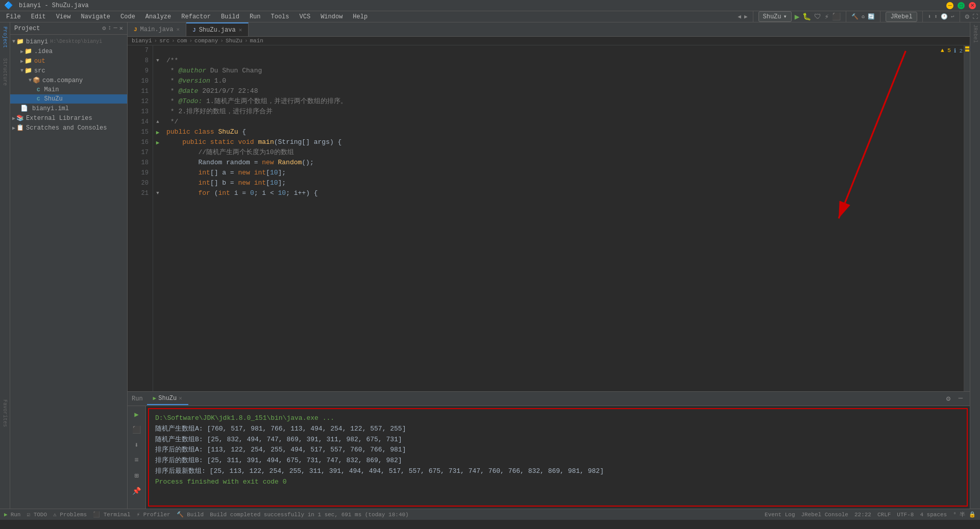 The height and width of the screenshot is (529, 980). What do you see at coordinates (280, 17) in the screenshot?
I see `menu-tools: Tools` at bounding box center [280, 17].